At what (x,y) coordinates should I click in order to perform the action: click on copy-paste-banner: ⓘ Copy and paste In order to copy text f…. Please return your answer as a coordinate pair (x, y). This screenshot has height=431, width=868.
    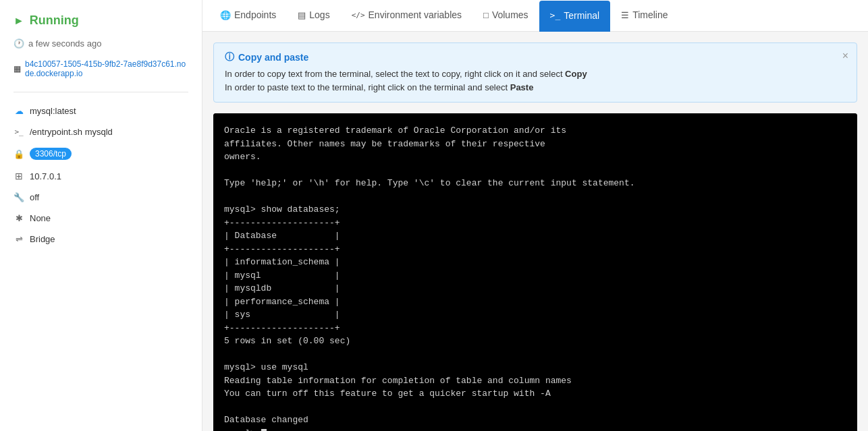
    Looking at the image, I should click on (535, 73).